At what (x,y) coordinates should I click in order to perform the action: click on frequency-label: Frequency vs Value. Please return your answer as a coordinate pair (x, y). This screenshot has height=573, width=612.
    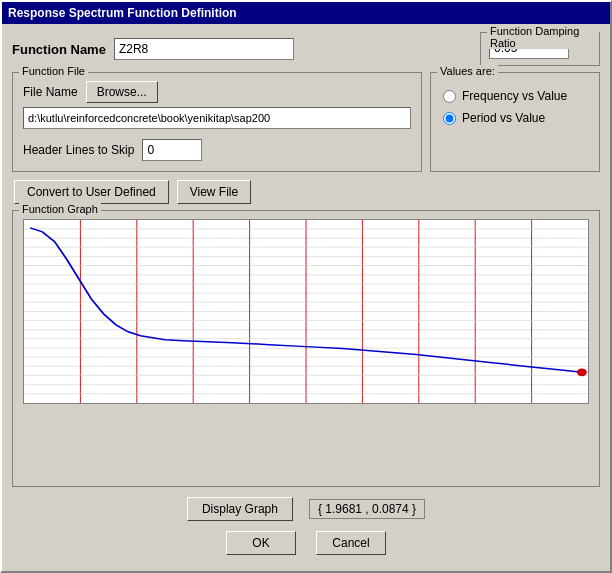
    Looking at the image, I should click on (514, 96).